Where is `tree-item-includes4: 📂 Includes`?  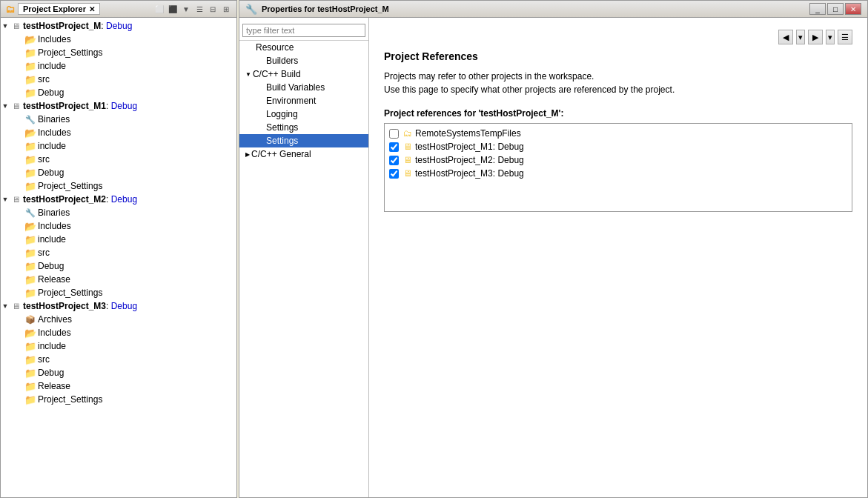 tree-item-includes4: 📂 Includes is located at coordinates (119, 333).